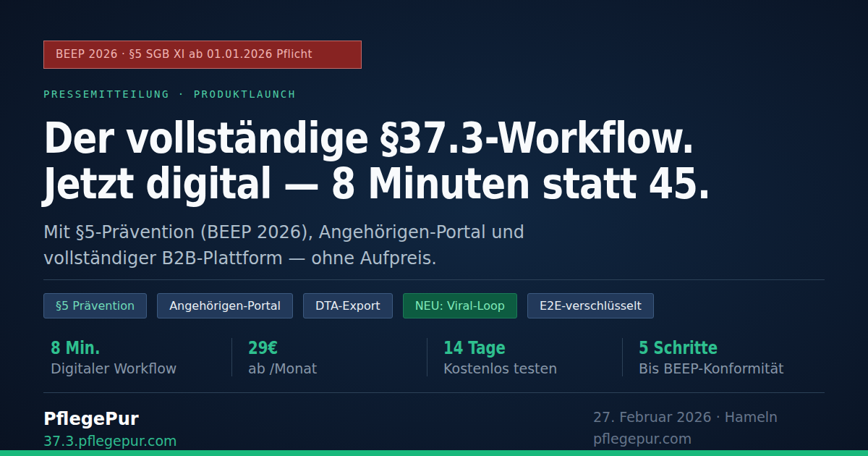  Describe the element at coordinates (203, 55) in the screenshot. I see `compliance-badge: BEEP 2026 · §5 SGB XI ab 01.01.2026 Pfli…` at that location.